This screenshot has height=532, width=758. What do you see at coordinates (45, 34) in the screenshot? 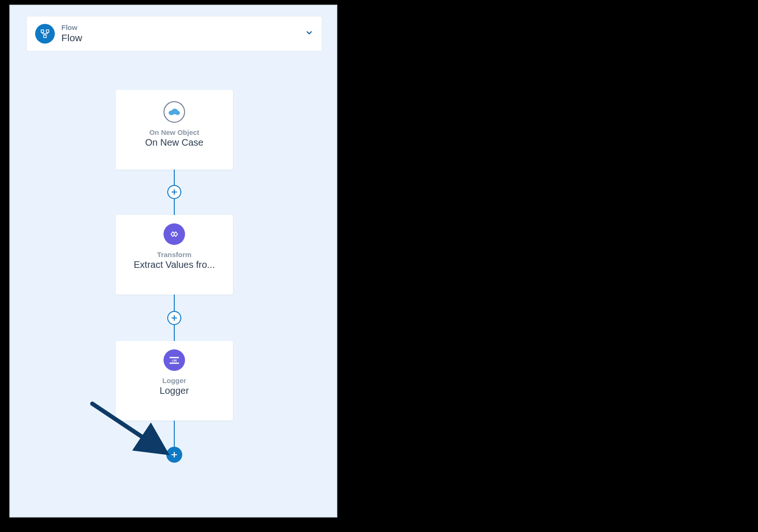
I see `flow-icon` at bounding box center [45, 34].